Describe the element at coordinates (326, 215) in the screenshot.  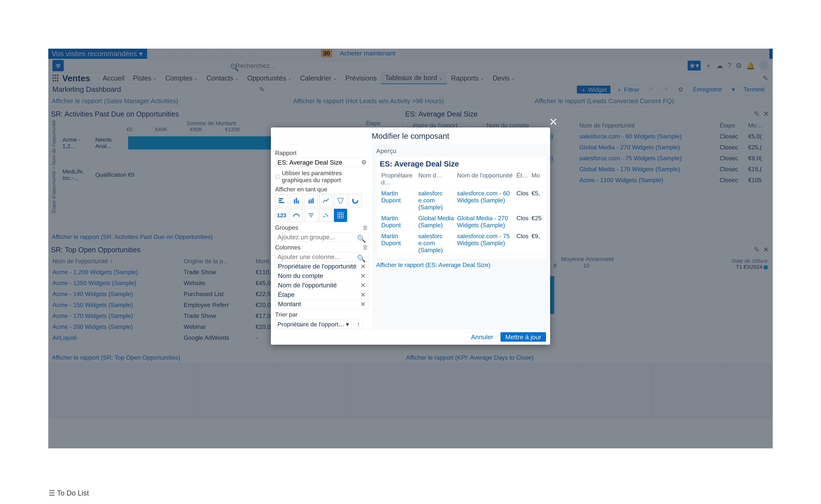
I see `chart-scatter-icon` at that location.